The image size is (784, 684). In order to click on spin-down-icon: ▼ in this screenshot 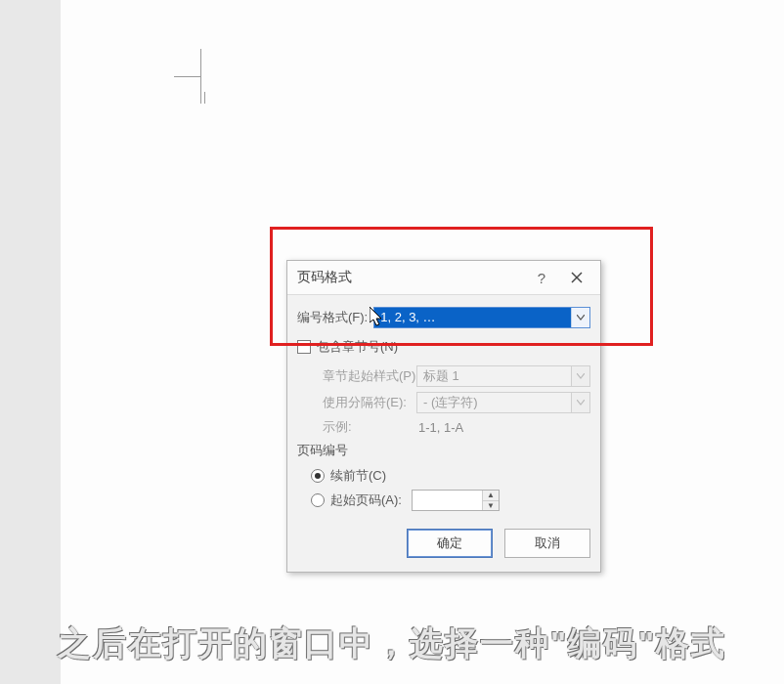, I will do `click(491, 506)`.